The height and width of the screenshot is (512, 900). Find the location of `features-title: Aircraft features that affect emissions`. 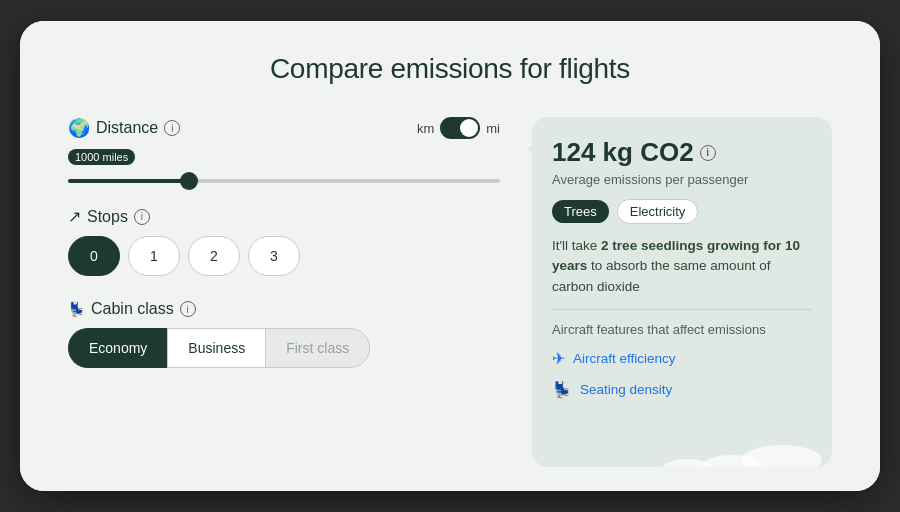

features-title: Aircraft features that affect emissions is located at coordinates (682, 330).